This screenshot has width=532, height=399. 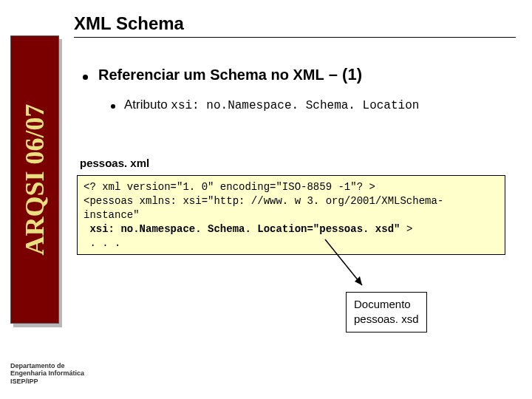 I want to click on page-title: XML Schema, so click(x=129, y=24).